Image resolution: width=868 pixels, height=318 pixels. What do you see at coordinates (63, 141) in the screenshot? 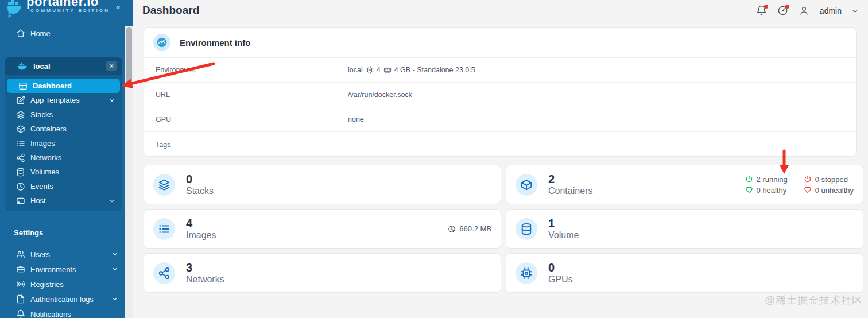
I see `environment-menu: Dashboard App Templates` at bounding box center [63, 141].